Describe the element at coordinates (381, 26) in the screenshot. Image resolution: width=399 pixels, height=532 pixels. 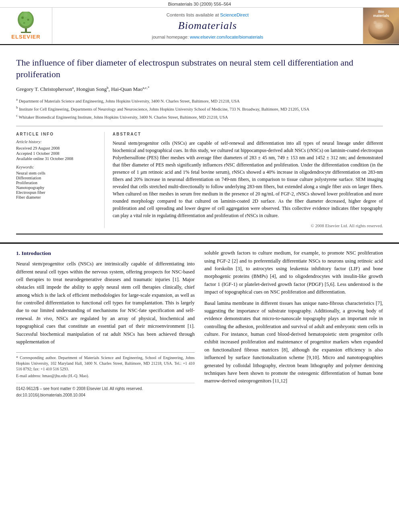
I see `journal-thumbnail: Biomaterials` at that location.